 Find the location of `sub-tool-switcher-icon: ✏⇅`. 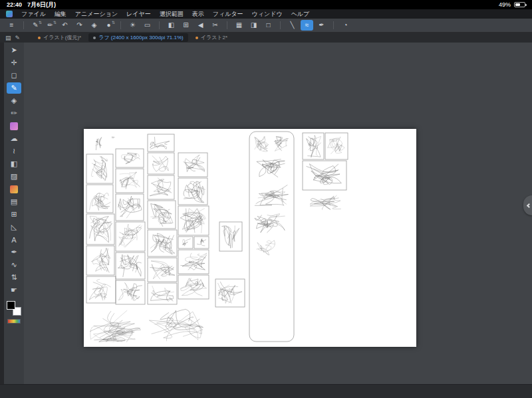

sub-tool-switcher-icon: ✏⇅ is located at coordinates (51, 25).